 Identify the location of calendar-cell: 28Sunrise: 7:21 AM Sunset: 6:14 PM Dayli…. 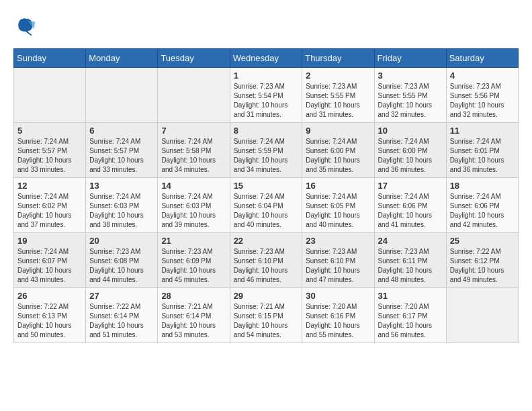
(193, 316).